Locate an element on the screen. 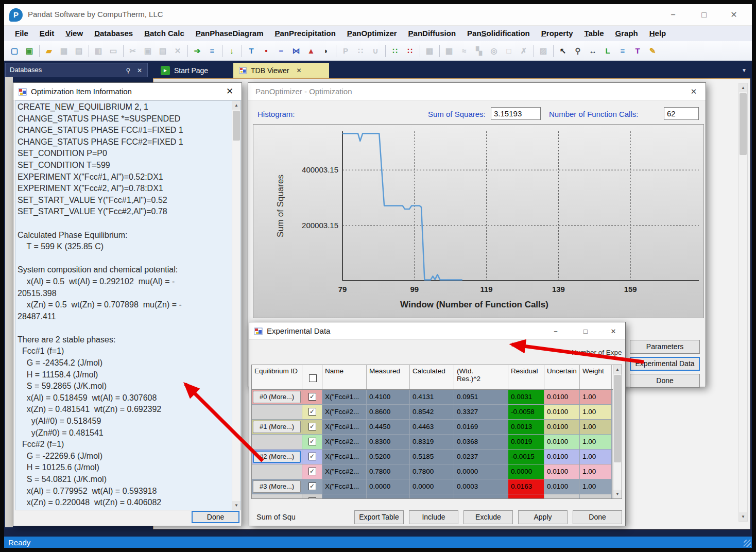  pin-icon: ⚲ is located at coordinates (128, 71).